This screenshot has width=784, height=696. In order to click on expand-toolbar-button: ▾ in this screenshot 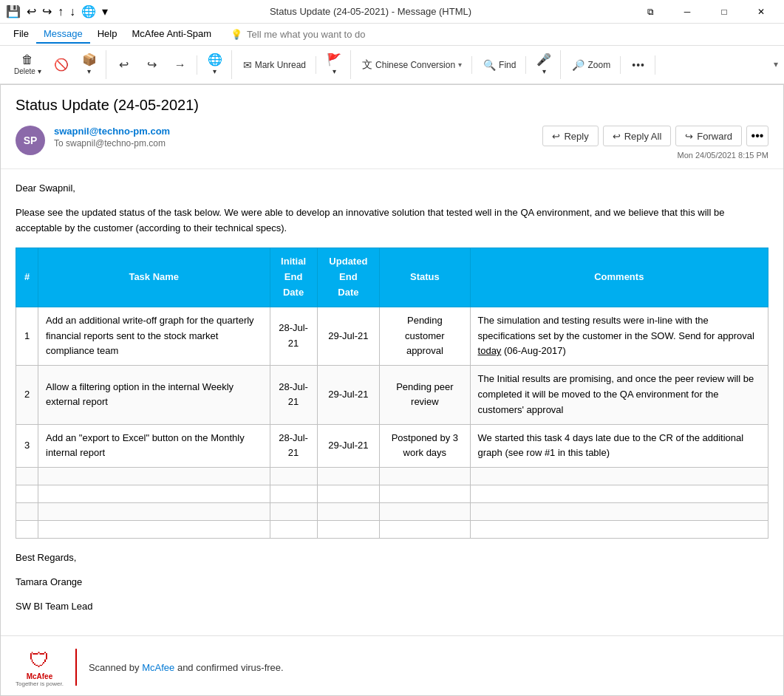, I will do `click(776, 64)`.